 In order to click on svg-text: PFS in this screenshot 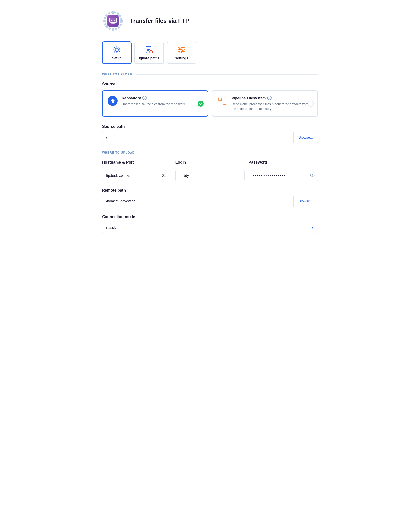, I will do `click(224, 105)`.